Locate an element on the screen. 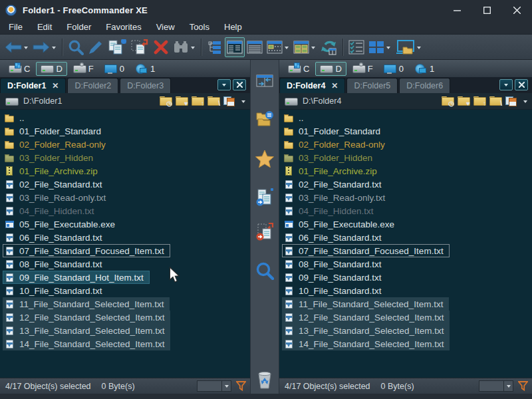 The width and height of the screenshot is (532, 399). edit-button is located at coordinates (96, 47).